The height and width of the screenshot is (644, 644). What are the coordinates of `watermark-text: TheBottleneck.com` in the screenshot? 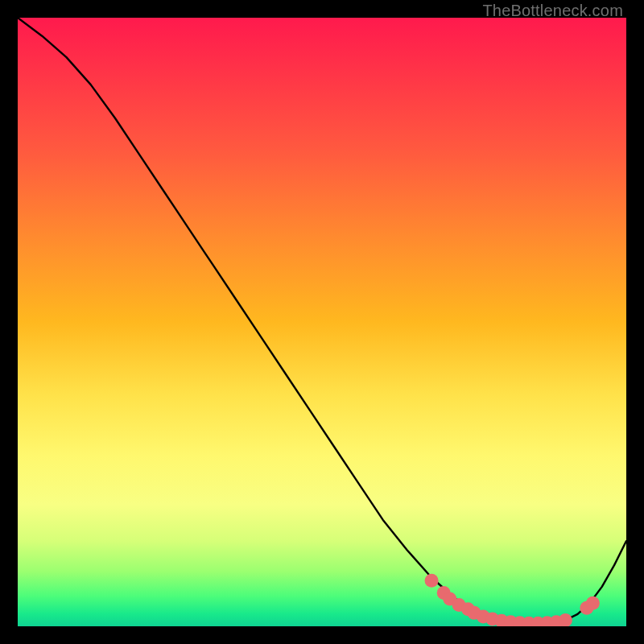 It's located at (552, 11).